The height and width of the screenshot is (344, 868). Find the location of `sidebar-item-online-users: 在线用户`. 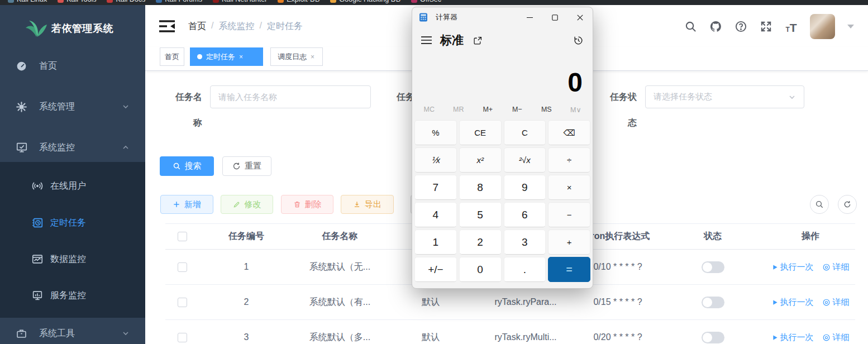

sidebar-item-online-users: 在线用户 is located at coordinates (73, 186).